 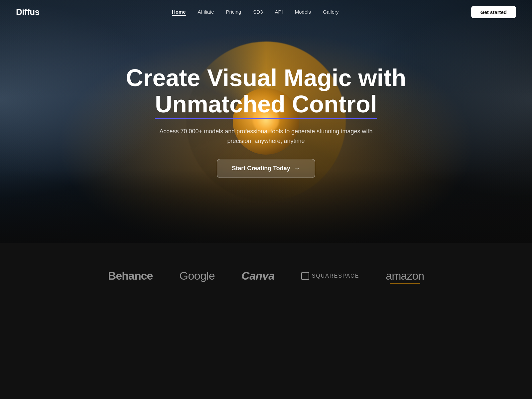 What do you see at coordinates (179, 13) in the screenshot?
I see `nav-link-home: Home` at bounding box center [179, 13].